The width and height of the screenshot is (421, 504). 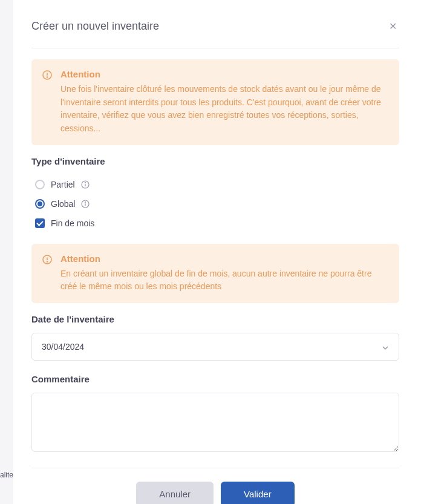 I want to click on chevron-down-icon, so click(x=385, y=347).